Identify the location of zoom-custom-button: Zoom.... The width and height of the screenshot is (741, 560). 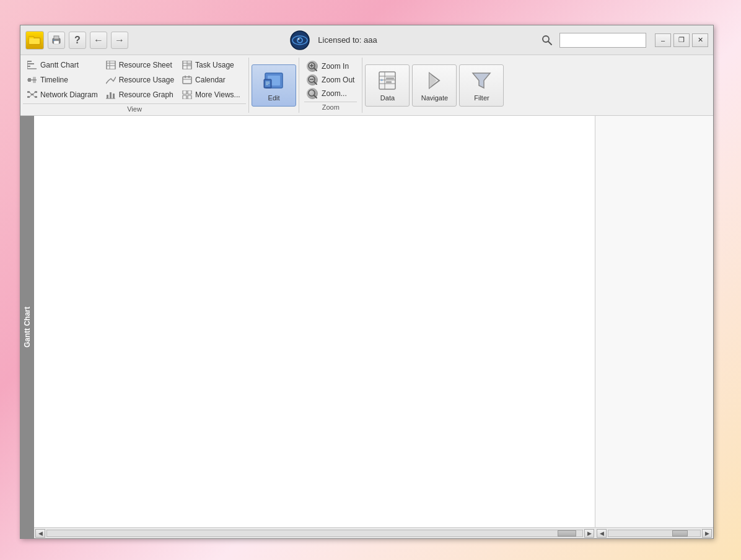
(331, 94).